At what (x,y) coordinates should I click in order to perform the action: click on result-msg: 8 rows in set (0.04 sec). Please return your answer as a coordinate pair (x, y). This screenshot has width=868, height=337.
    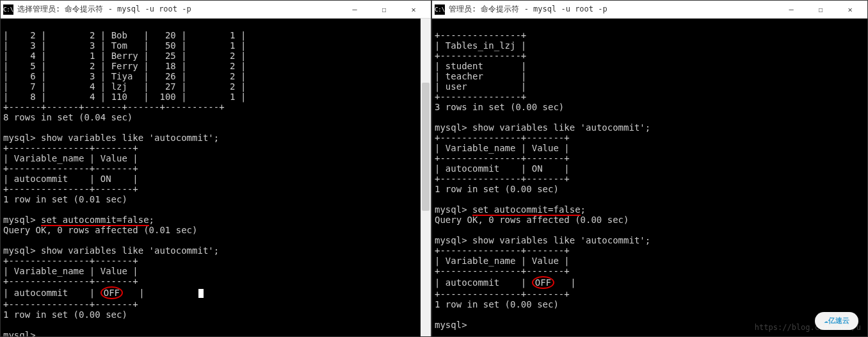
    Looking at the image, I should click on (68, 117).